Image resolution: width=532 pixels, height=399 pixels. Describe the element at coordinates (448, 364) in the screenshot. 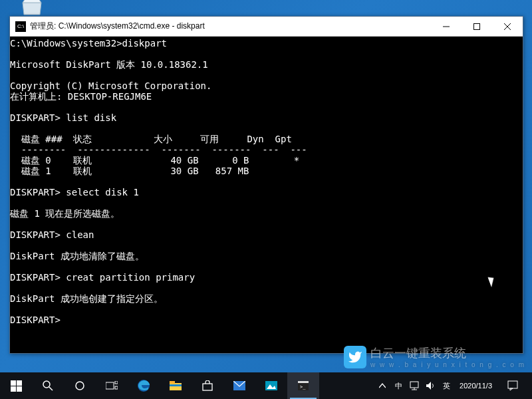

I see `watermark-subtext: w w w . b a i y u n x i t o n g . c o m` at that location.